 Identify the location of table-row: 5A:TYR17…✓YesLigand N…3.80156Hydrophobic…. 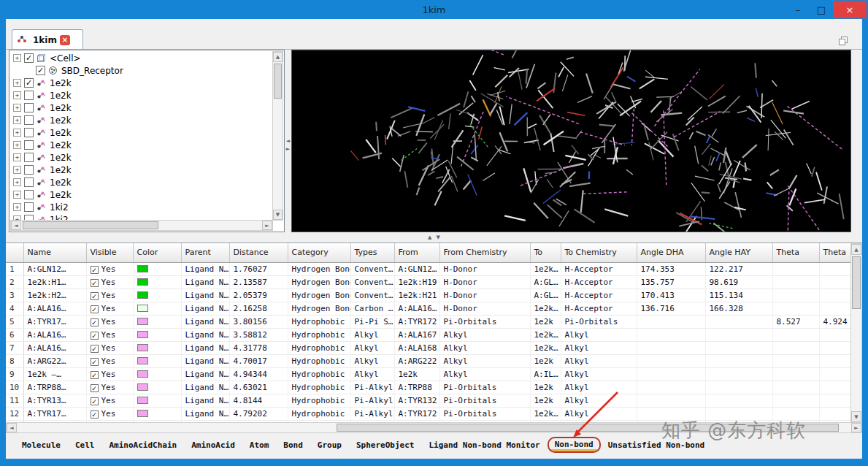
(428, 321).